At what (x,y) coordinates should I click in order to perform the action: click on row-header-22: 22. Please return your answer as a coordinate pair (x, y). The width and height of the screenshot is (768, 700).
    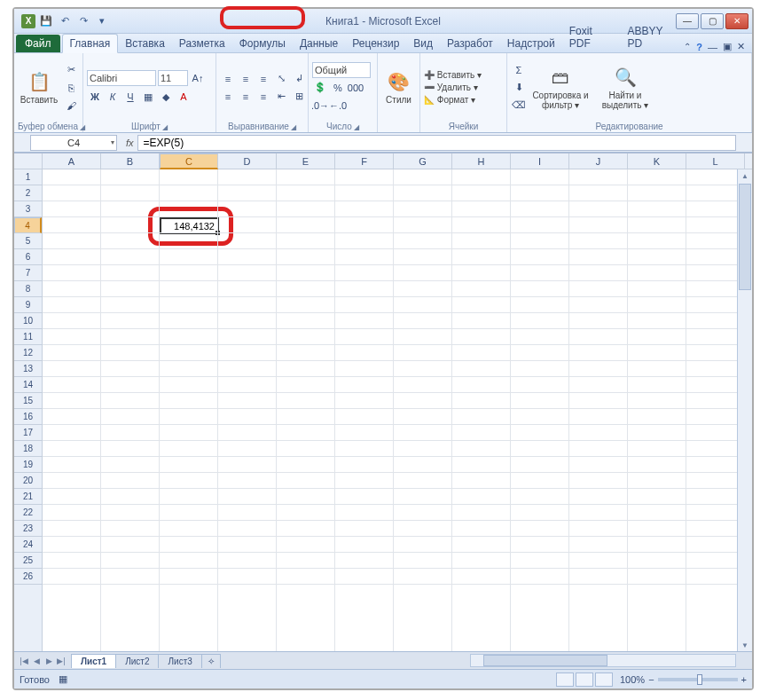
    Looking at the image, I should click on (28, 513).